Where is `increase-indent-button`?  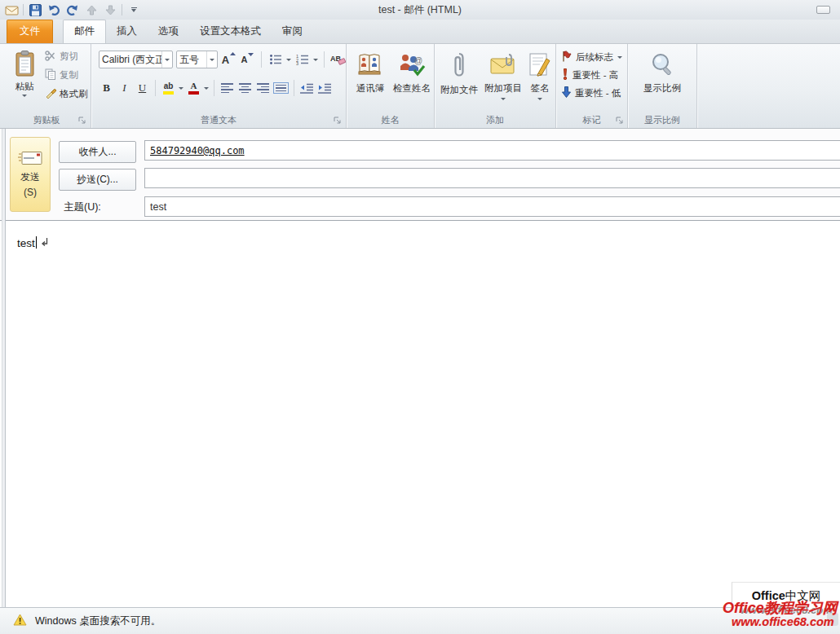 increase-indent-button is located at coordinates (325, 88).